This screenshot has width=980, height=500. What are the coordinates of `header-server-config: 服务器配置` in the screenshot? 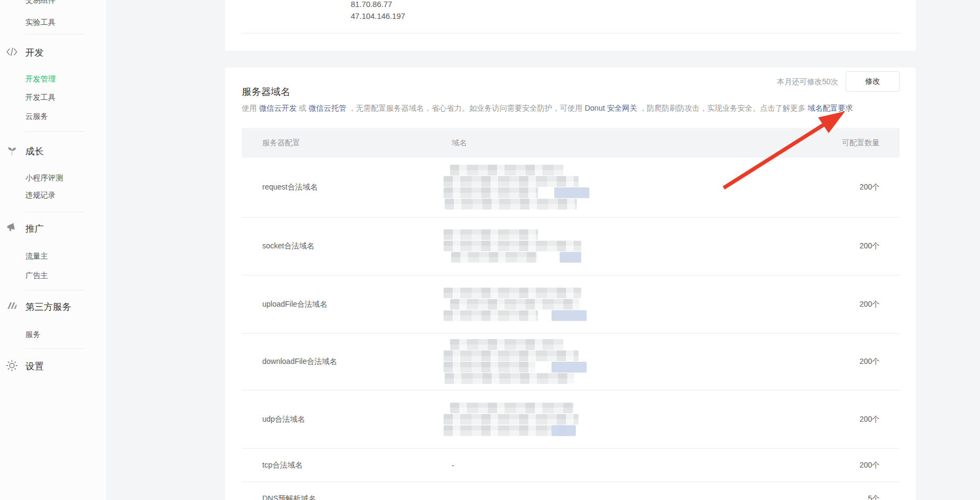 It's located at (281, 143).